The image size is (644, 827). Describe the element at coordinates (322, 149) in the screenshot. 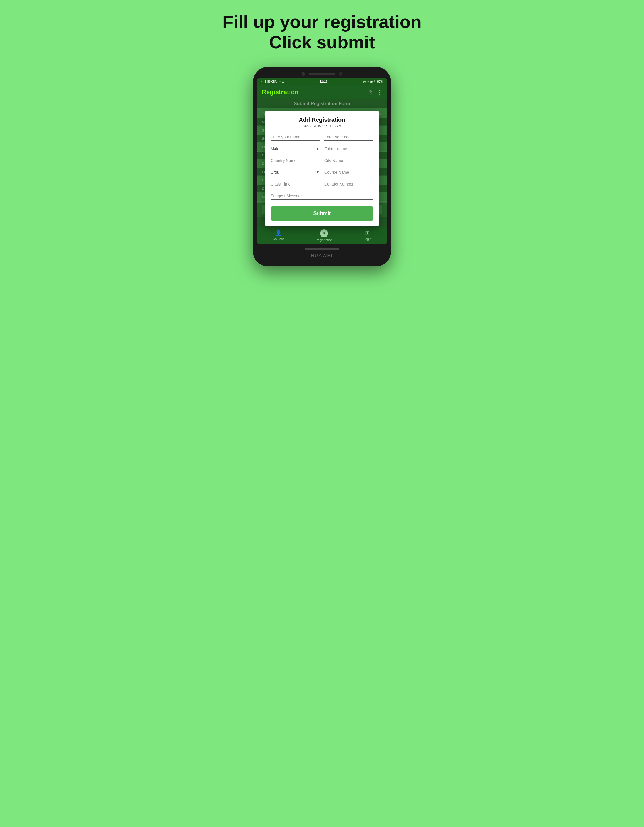

I see `form-row-gender-father: Male Female Other` at that location.